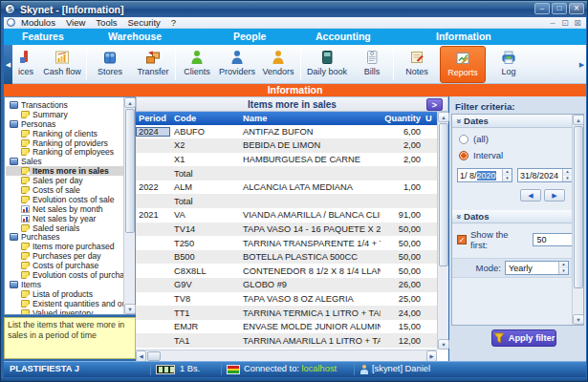 The width and height of the screenshot is (588, 382). I want to click on tree-item-costs-of-sale: Costs of sale, so click(65, 190).